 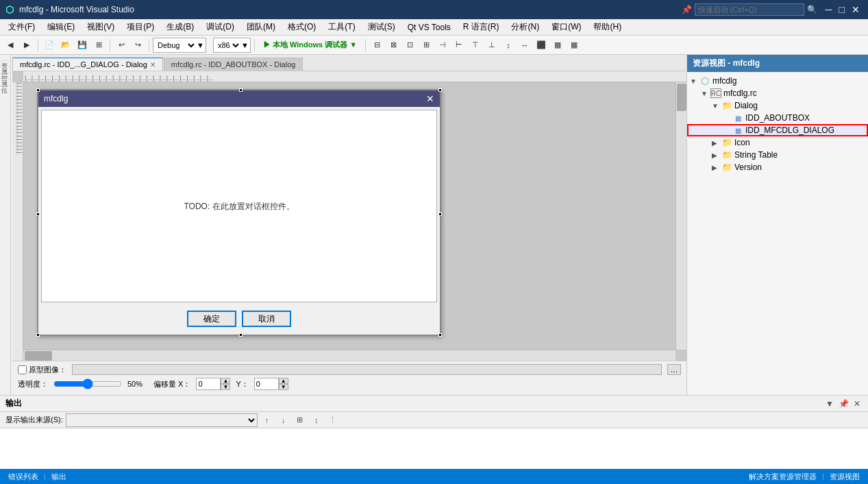 I want to click on tab-dialog-g: mfcdlg.rc - IDD_...G_DIALOG - Dialog ✕, so click(x=88, y=64).